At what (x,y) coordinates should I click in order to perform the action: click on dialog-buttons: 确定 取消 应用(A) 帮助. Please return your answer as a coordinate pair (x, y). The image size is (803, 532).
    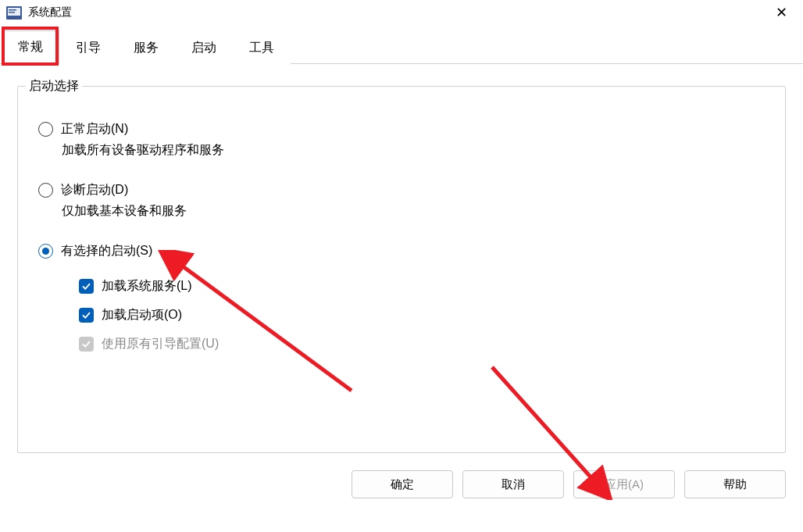
    Looking at the image, I should click on (402, 480).